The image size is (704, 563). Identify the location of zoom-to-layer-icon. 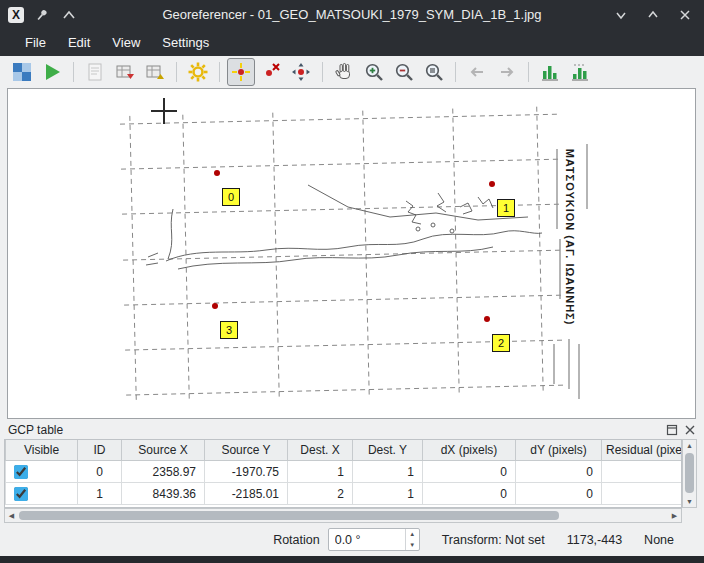
(434, 72).